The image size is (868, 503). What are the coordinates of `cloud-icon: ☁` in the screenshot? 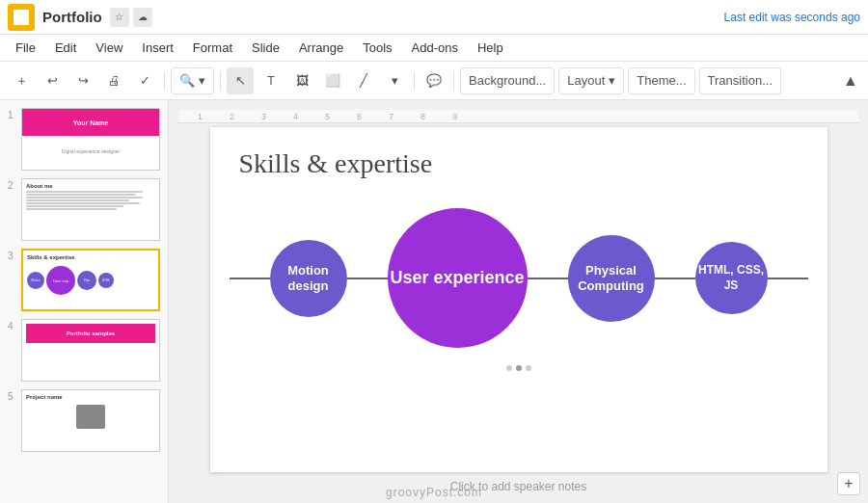 It's located at (143, 17).